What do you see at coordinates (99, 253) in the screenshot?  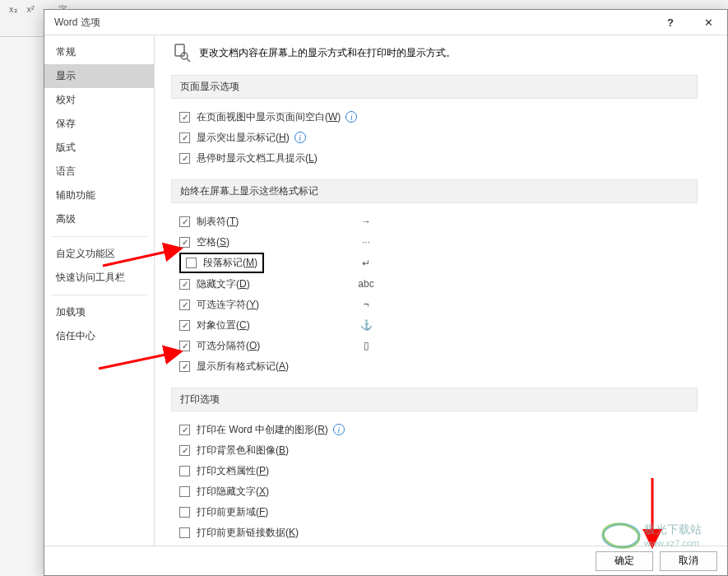 I see `sidebar-item-8: 自定义功能区` at bounding box center [99, 253].